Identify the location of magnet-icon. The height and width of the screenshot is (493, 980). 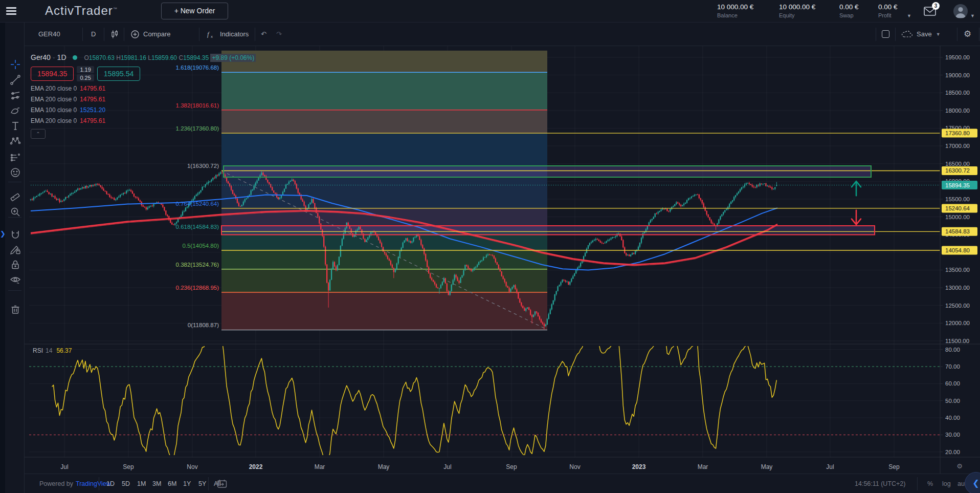
(15, 235).